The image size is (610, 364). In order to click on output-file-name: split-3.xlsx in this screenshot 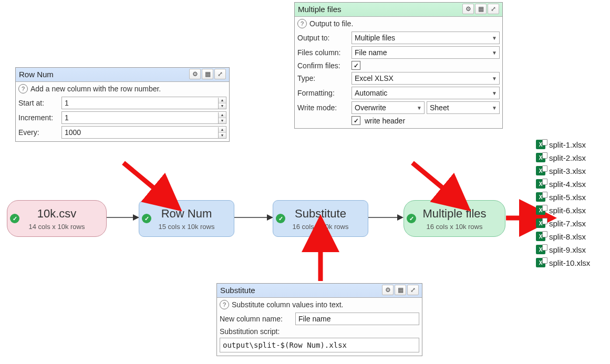, I will do `click(567, 171)`.